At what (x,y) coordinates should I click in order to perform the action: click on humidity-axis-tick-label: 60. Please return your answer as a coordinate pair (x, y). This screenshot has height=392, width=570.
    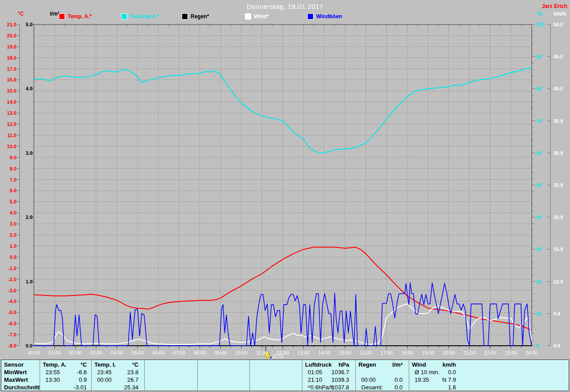
    Looking at the image, I should click on (543, 153).